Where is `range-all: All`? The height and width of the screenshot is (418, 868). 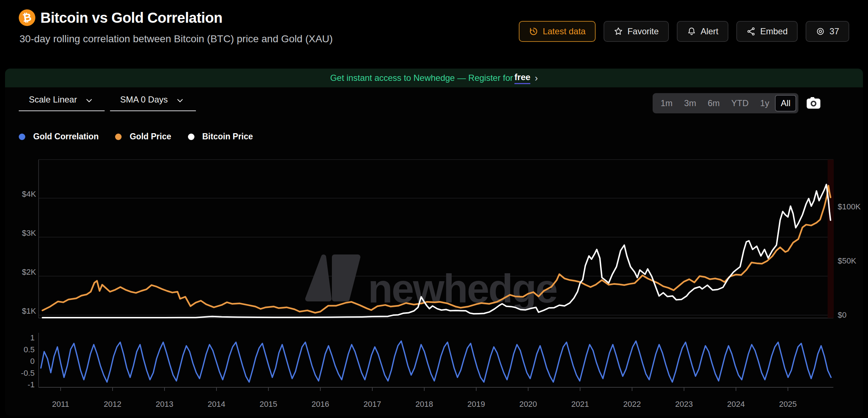
range-all: All is located at coordinates (786, 103).